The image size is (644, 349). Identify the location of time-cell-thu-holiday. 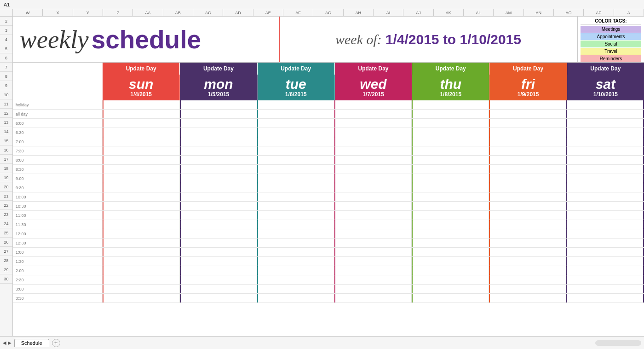
(450, 105).